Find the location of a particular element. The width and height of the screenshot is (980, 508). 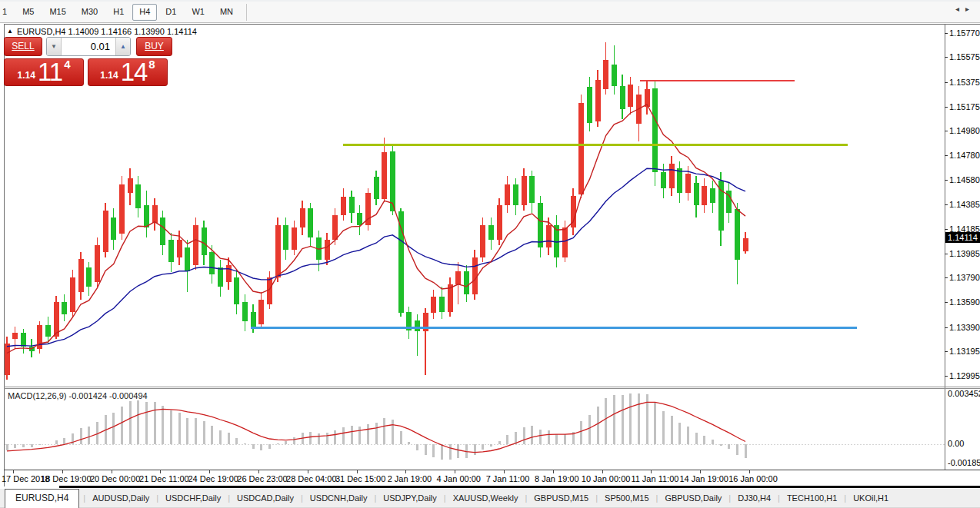

price-tick-label: 1.14780 is located at coordinates (965, 155).